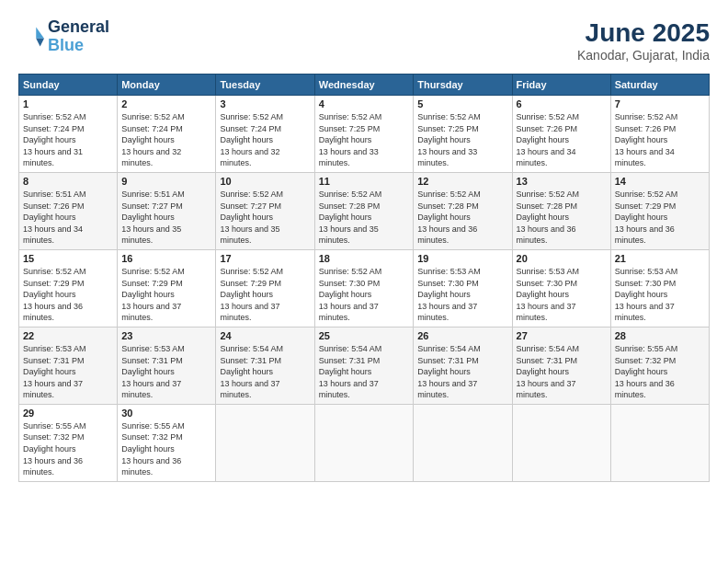 This screenshot has height=563, width=728. Describe the element at coordinates (68, 134) in the screenshot. I see `table-row: 1 Sunrise: 5:52 AM Sunset: 7:24 PM Dayli…` at that location.